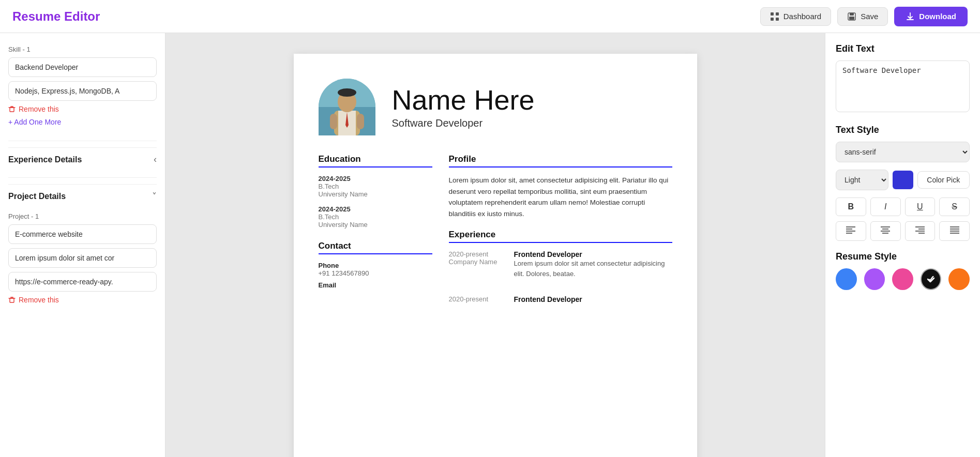  What do you see at coordinates (851, 231) in the screenshot?
I see `align-left-button` at bounding box center [851, 231].